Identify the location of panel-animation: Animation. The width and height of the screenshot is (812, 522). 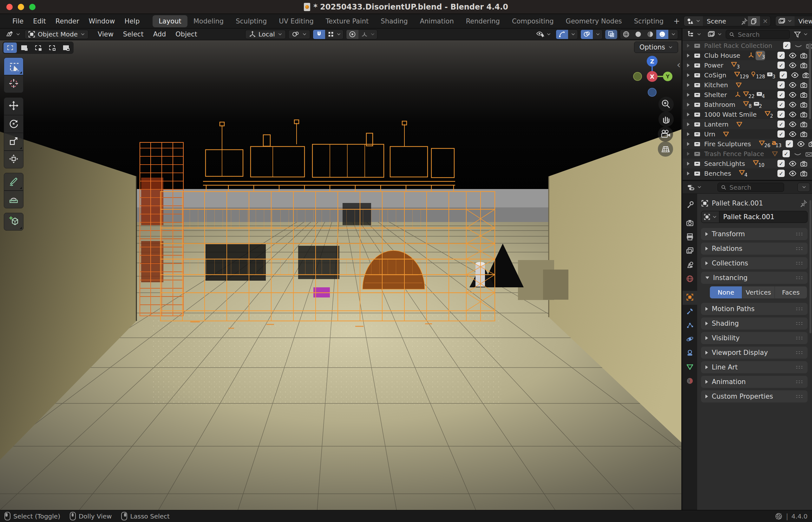
(754, 382).